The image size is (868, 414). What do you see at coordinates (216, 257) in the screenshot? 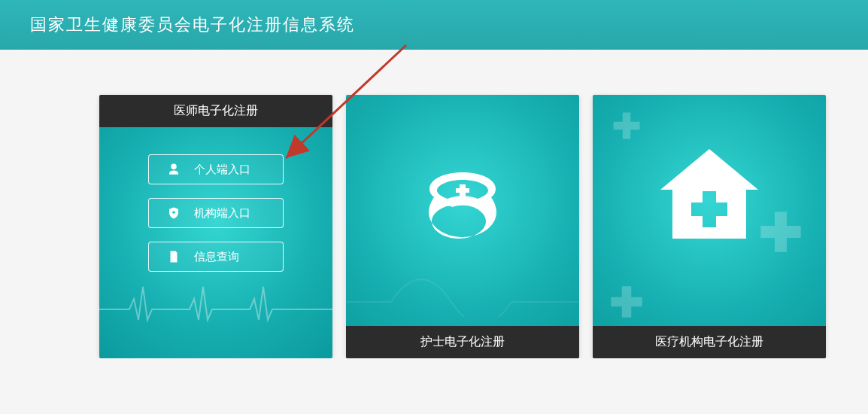
I see `info-query-button: 信息查询` at bounding box center [216, 257].